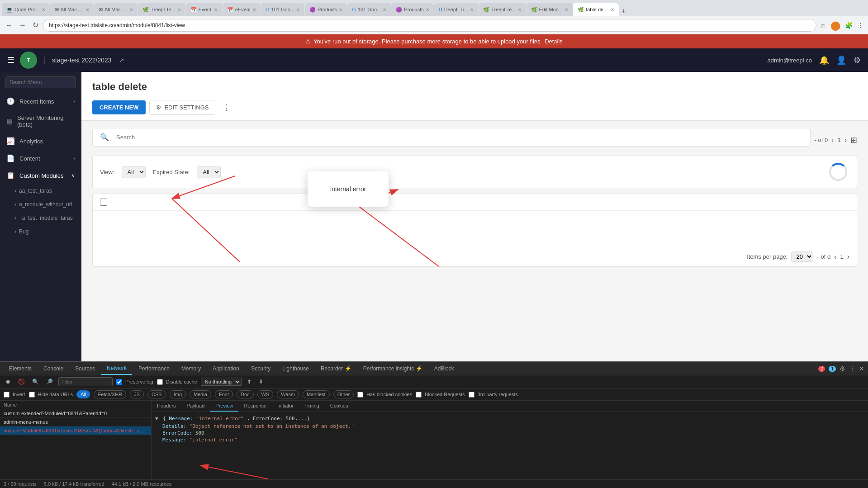  I want to click on devtools-tab-payload: Payload, so click(196, 406).